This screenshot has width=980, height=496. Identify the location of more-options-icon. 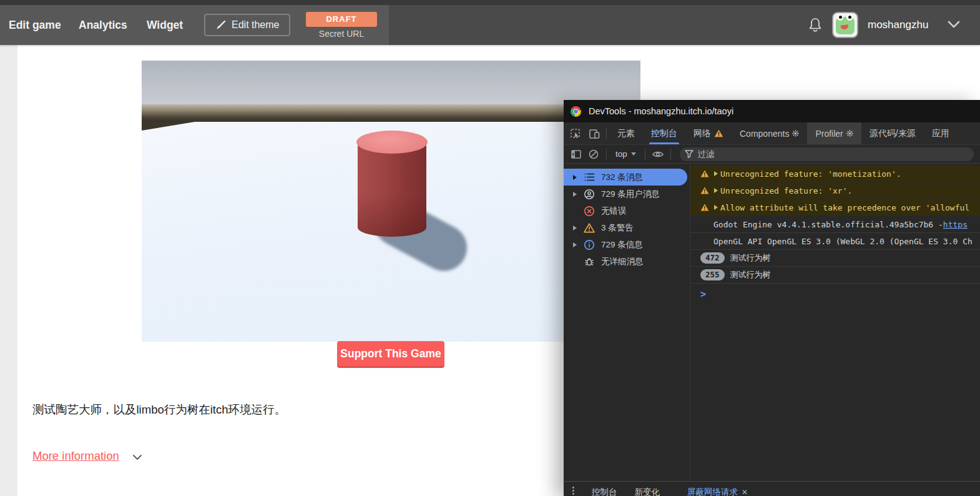
(573, 491).